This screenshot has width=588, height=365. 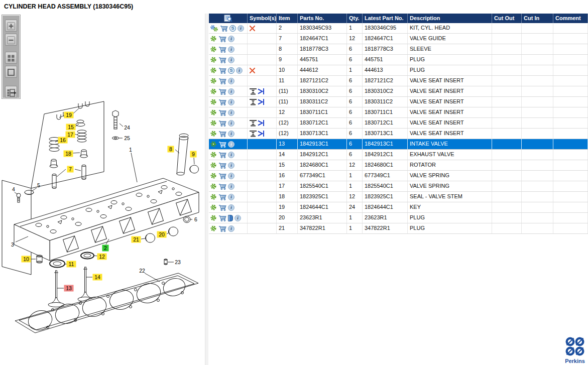 I want to click on callout-8: 8, so click(x=171, y=150).